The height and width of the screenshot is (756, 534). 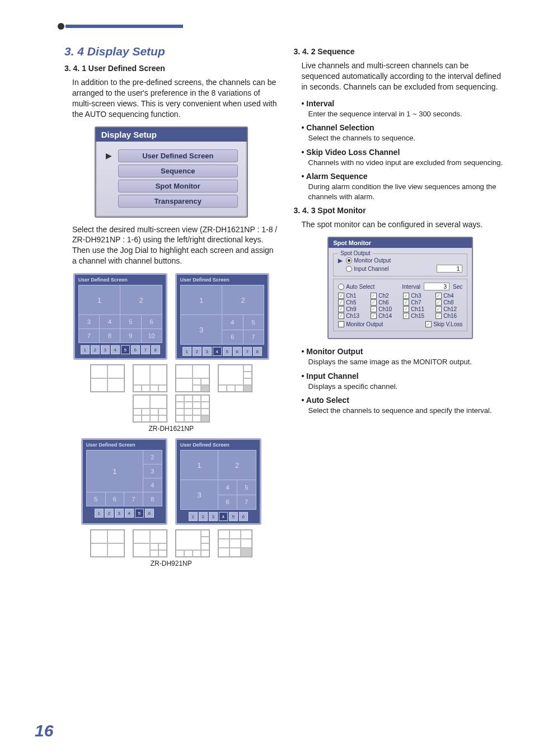 I want to click on checkbox-ch10: Ch10, so click(x=384, y=309).